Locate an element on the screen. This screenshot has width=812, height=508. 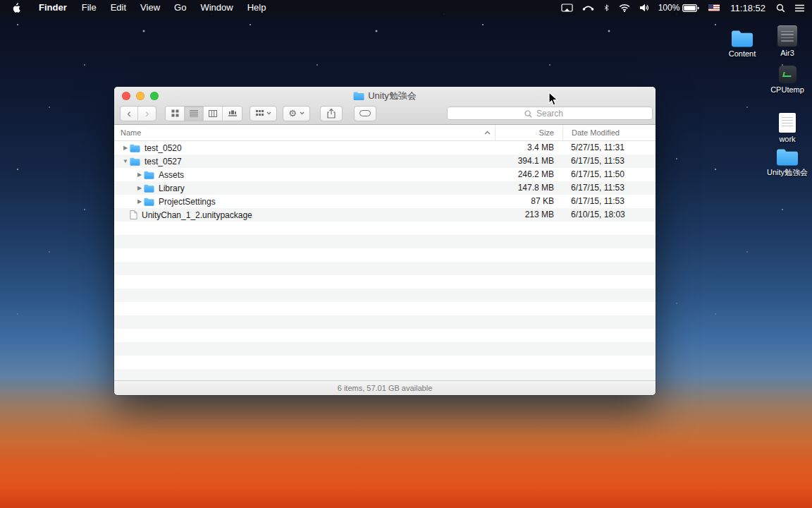
menu-finder: Finder is located at coordinates (53, 8).